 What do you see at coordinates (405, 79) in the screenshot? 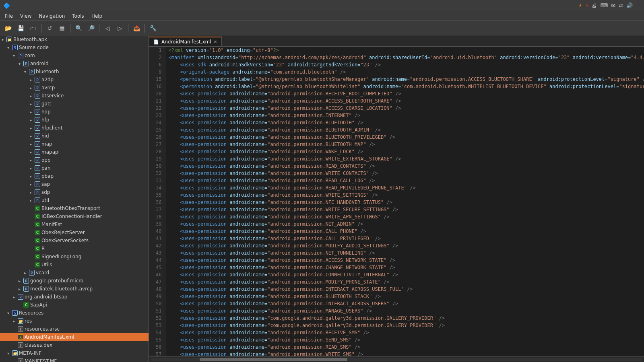
I see `line-code: <permission android:label="@string/perml…` at bounding box center [405, 79].